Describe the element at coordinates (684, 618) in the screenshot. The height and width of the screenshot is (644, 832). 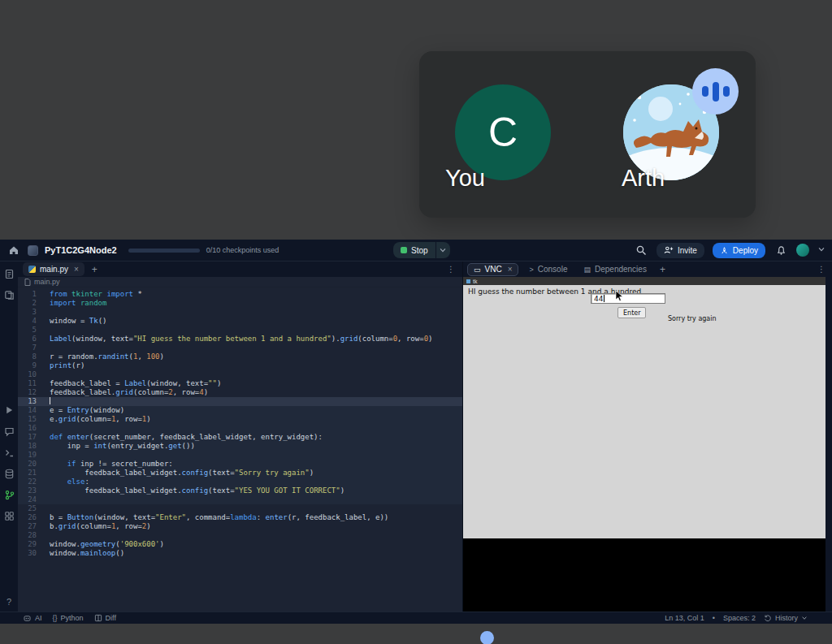
I see `cursor-position: Ln 13, Col 1` at that location.